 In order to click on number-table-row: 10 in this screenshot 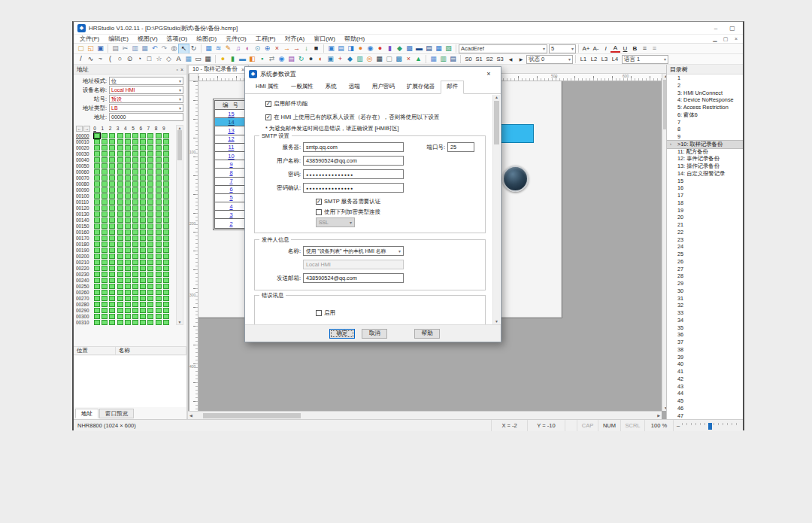, I will do `click(232, 157)`.